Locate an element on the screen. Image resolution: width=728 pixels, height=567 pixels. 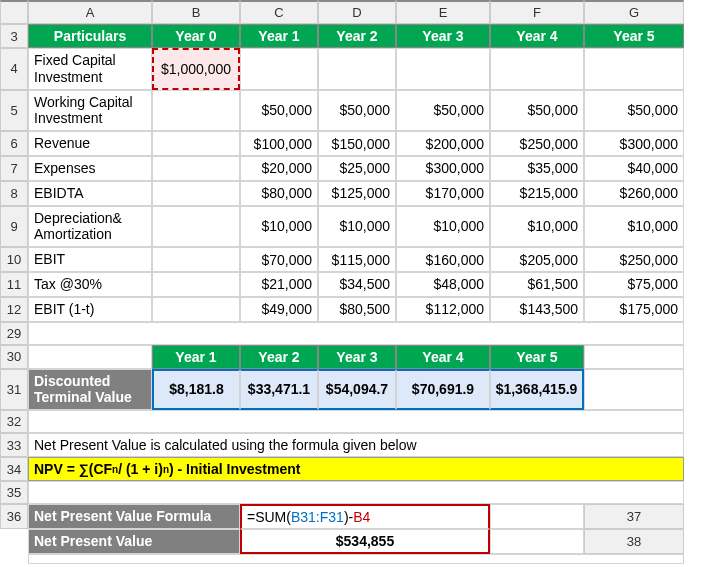
cell-30-A is located at coordinates (90, 357).